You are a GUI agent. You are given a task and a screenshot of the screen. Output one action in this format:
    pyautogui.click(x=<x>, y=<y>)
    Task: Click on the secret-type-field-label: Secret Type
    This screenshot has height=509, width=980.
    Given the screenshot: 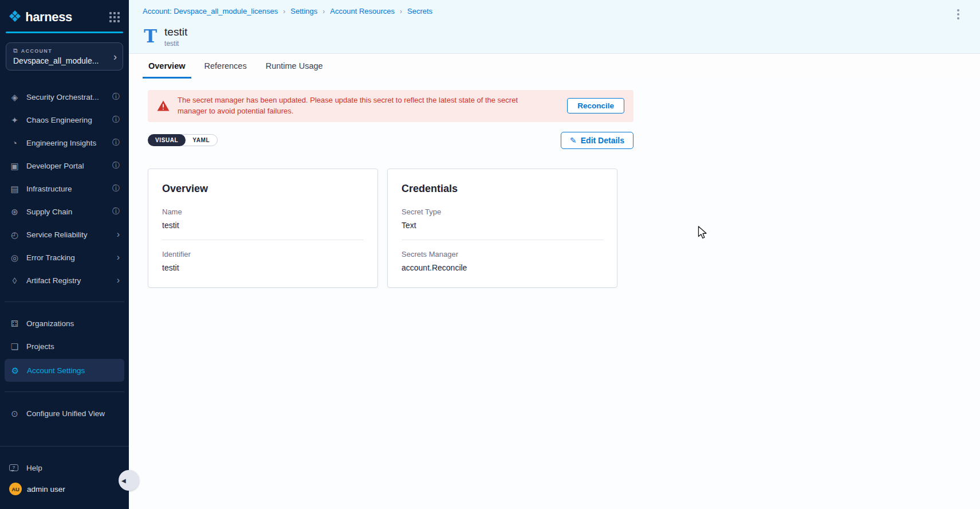 What is the action you would take?
    pyautogui.click(x=502, y=212)
    